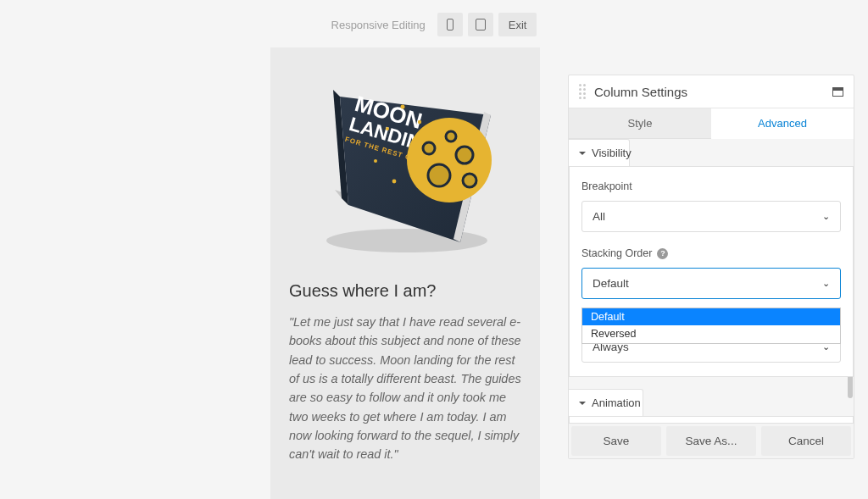 The width and height of the screenshot is (868, 499). What do you see at coordinates (450, 25) in the screenshot?
I see `phone-icon` at bounding box center [450, 25].